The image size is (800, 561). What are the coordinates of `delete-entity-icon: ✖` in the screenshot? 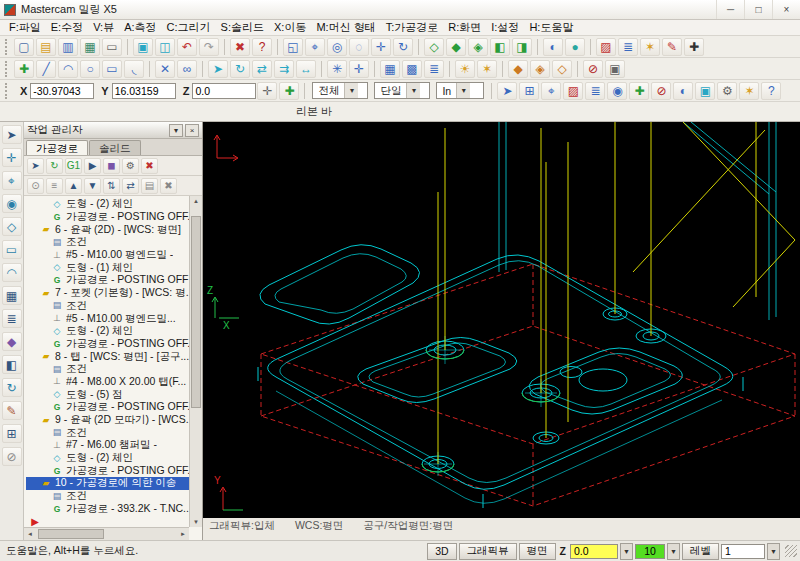 It's located at (240, 47).